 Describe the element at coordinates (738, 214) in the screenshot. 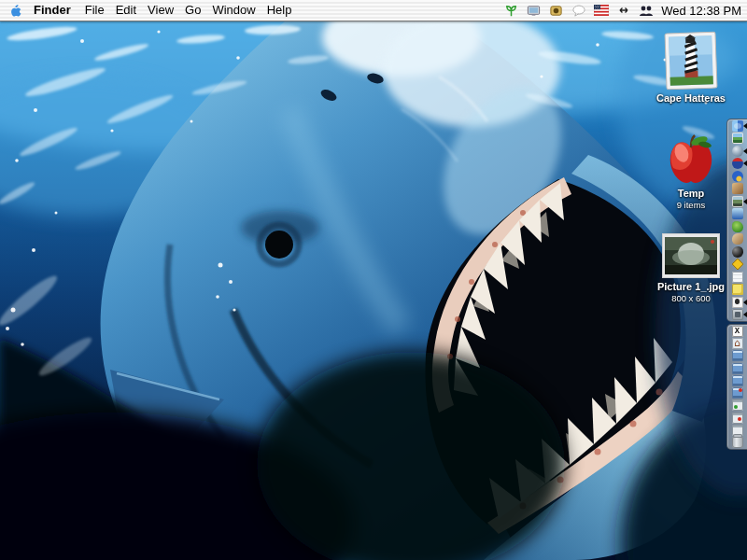

I see `water-app-icon` at that location.